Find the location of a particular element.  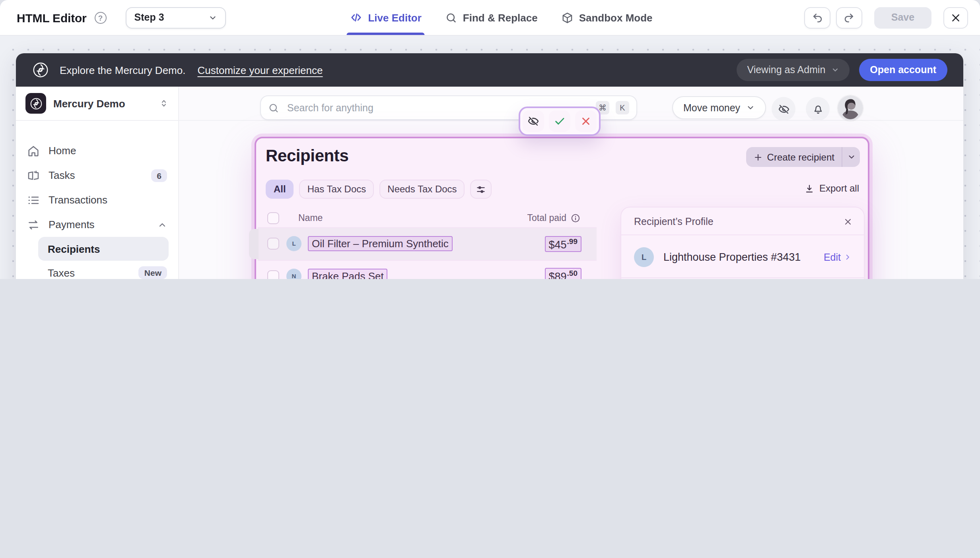

chevrons-up-down-icon is located at coordinates (164, 103).